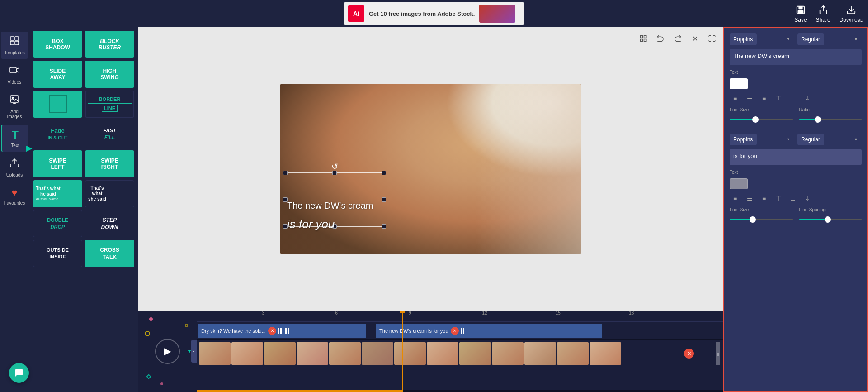 The width and height of the screenshot is (868, 392). I want to click on template-thats-what-she-said: That'swhatshe said, so click(109, 194).